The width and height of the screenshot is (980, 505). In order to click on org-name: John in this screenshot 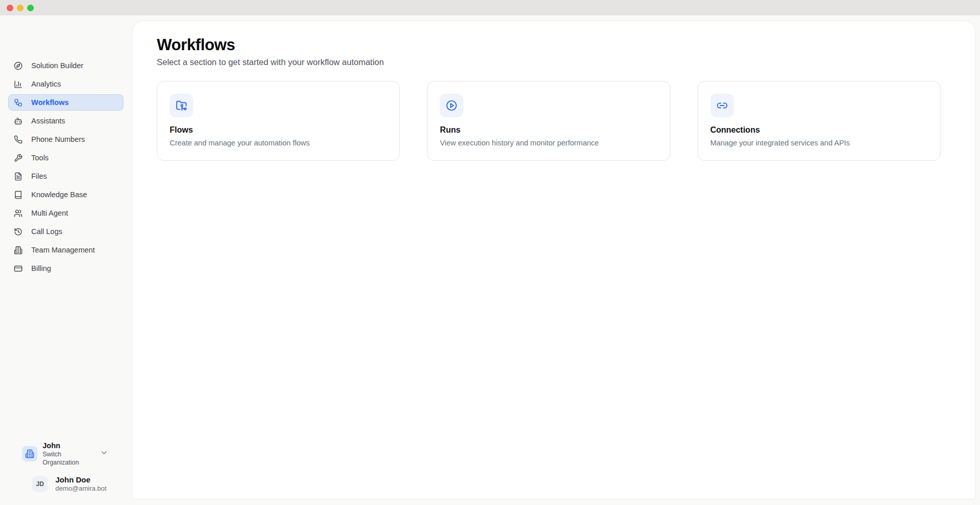, I will do `click(69, 446)`.